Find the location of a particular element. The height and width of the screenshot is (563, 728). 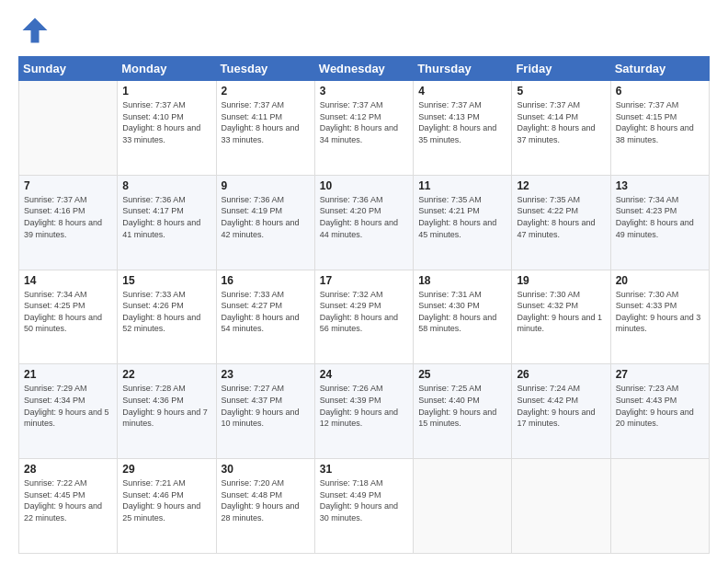

calendar-cell: 23Sunrise: 7:27 AMSunset: 4:37 PMDayligh… is located at coordinates (265, 412).